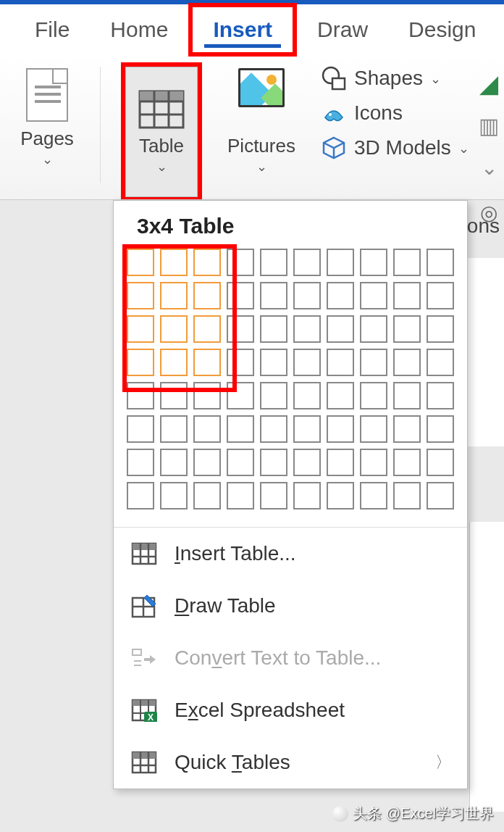 This screenshot has height=832, width=504. What do you see at coordinates (52, 30) in the screenshot?
I see `tab-file: File` at bounding box center [52, 30].